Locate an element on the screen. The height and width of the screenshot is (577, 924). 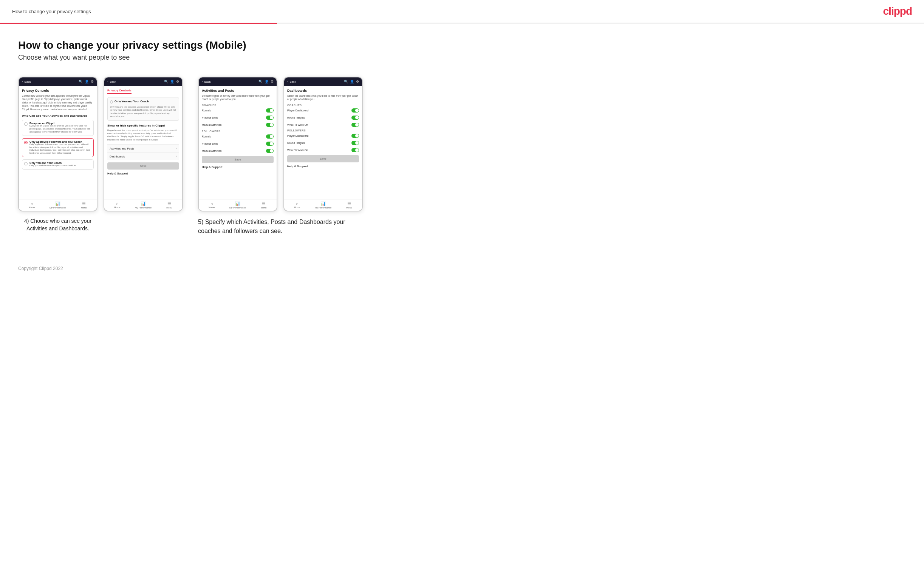
nav-dashboards: Dashboards › is located at coordinates (143, 156).